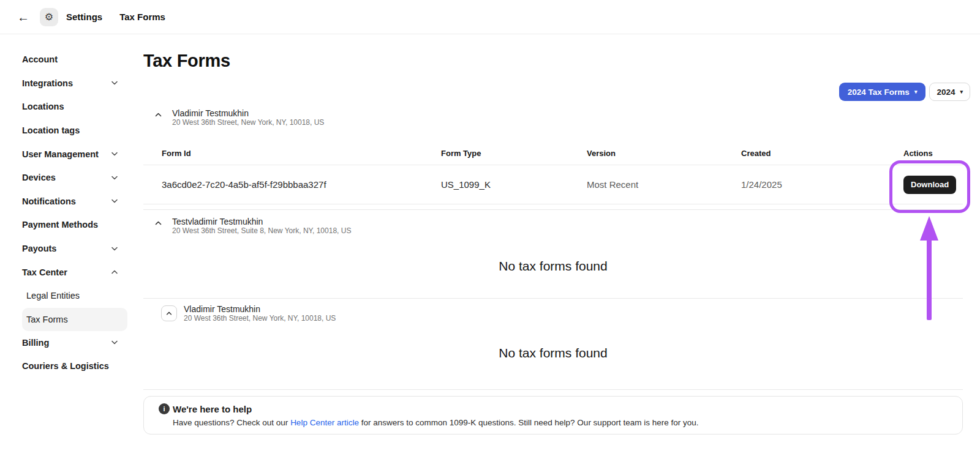  What do you see at coordinates (75, 83) in the screenshot?
I see `sidebar-item-integrations: Integrations` at bounding box center [75, 83].